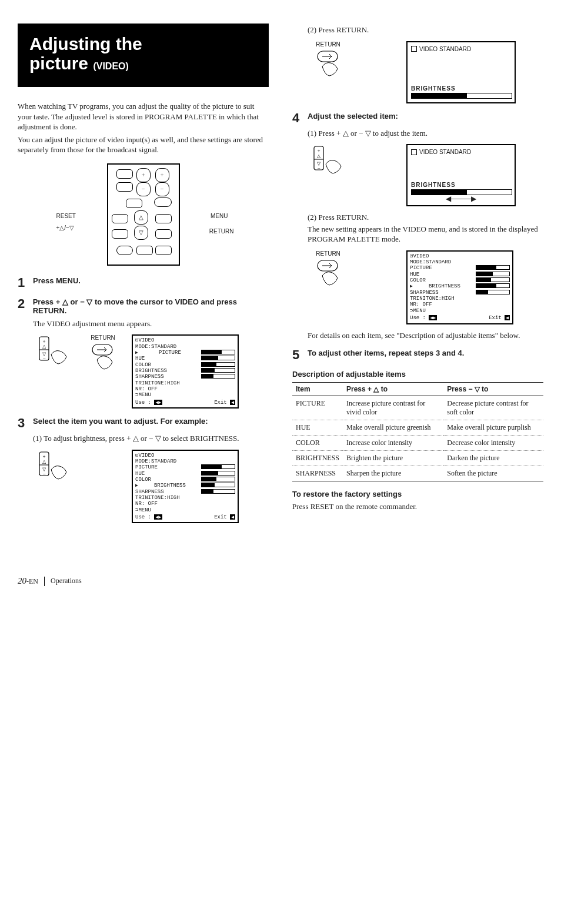 The height and width of the screenshot is (924, 561). I want to click on step4-figs2: RETURN ⊡VIDEO MODE:STANDARD PICTURE HUE …, so click(426, 287).